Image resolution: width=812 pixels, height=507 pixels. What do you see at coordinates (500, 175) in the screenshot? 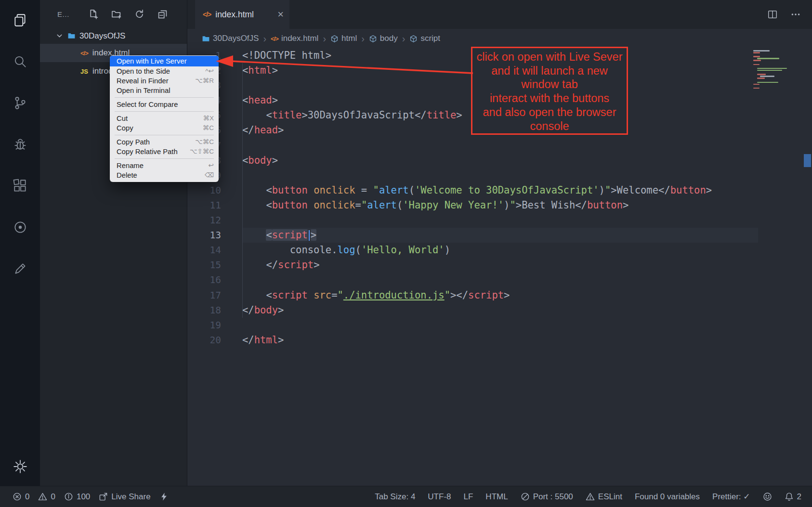
I see `code-line-9: 9` at bounding box center [500, 175].